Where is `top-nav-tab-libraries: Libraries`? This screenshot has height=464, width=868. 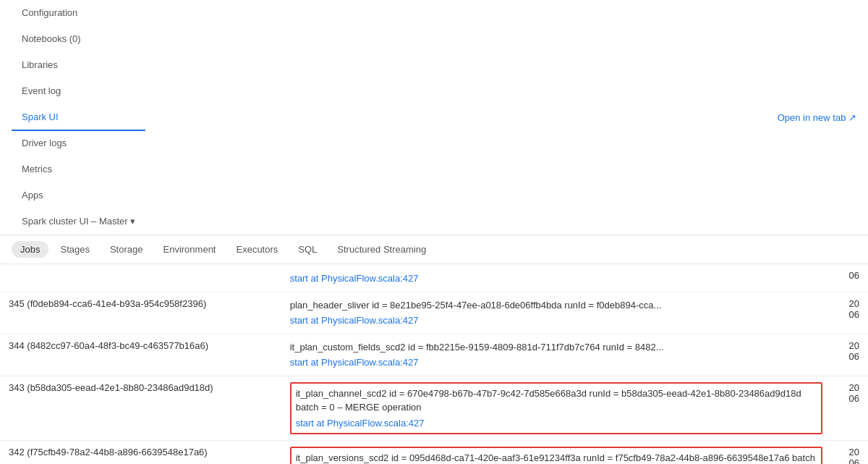 top-nav-tab-libraries: Libraries is located at coordinates (78, 65).